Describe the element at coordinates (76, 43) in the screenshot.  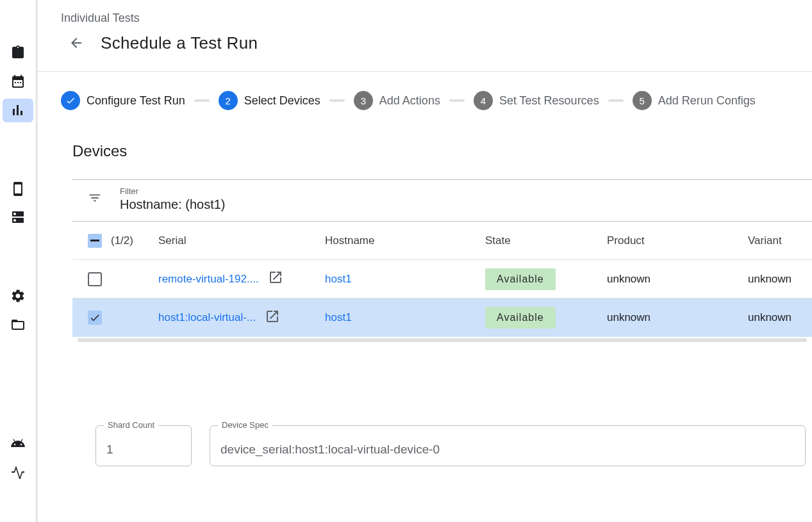
I see `arrow-back-icon` at that location.